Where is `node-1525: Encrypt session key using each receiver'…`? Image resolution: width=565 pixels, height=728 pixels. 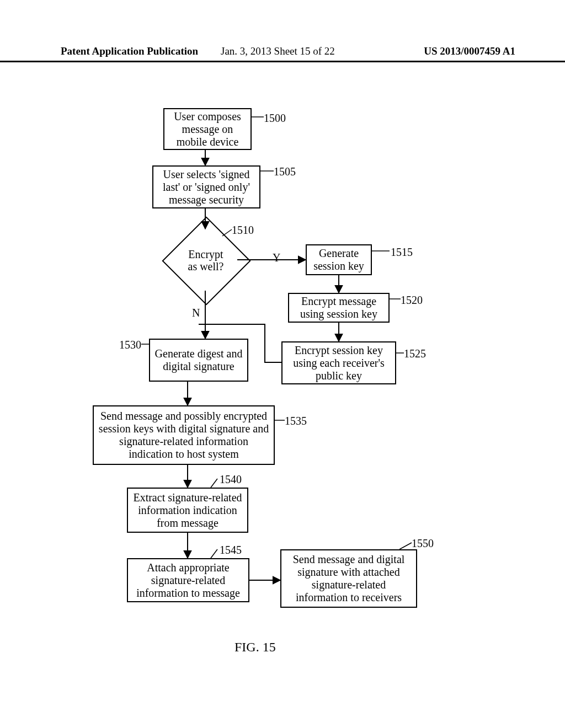 node-1525: Encrypt session key using each receiver'… is located at coordinates (339, 363).